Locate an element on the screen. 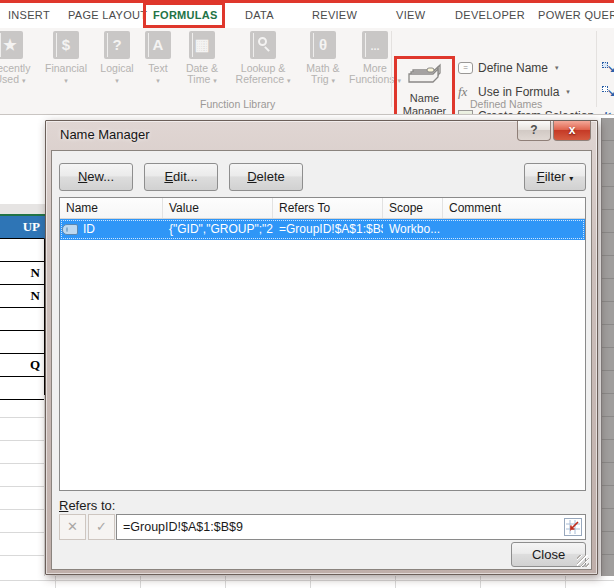  star-book-icon: ★ is located at coordinates (12, 45).